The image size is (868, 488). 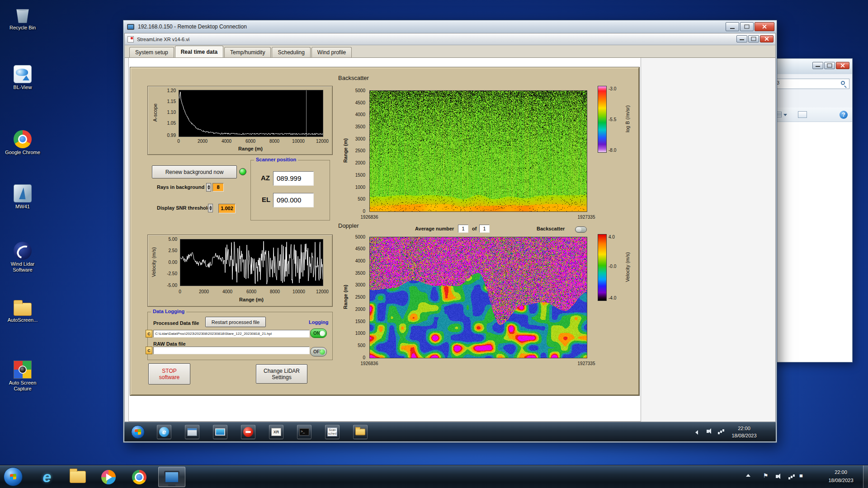 I want to click on tick: 1.20, so click(x=169, y=90).